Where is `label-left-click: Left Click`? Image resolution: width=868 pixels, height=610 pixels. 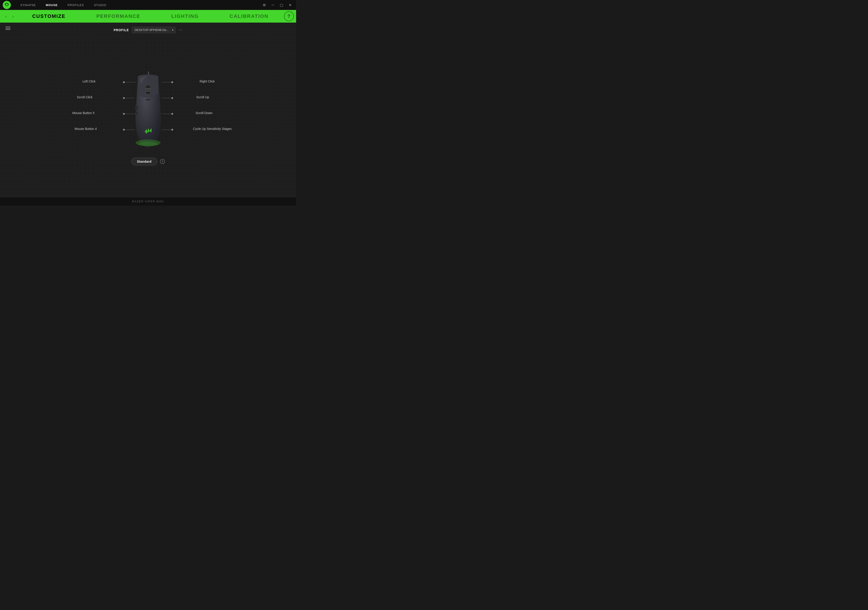 label-left-click: Left Click is located at coordinates (89, 81).